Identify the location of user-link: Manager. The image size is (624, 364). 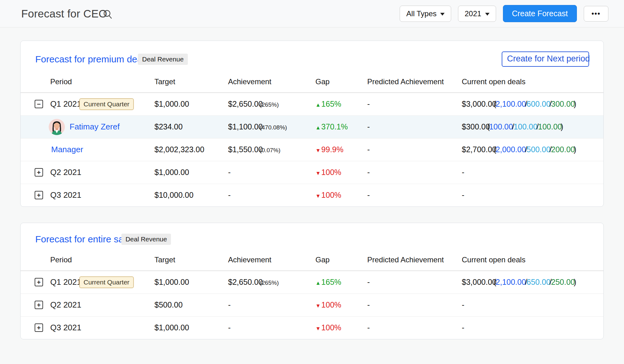
(67, 150).